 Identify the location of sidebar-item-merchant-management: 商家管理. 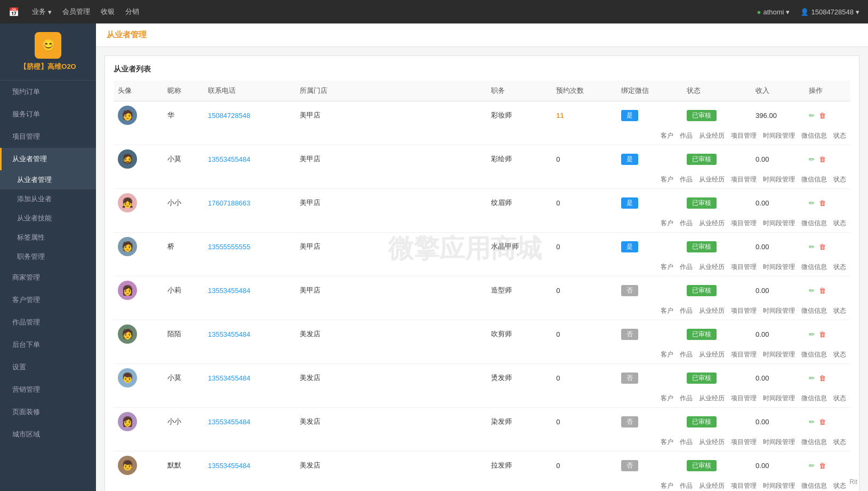
(48, 278).